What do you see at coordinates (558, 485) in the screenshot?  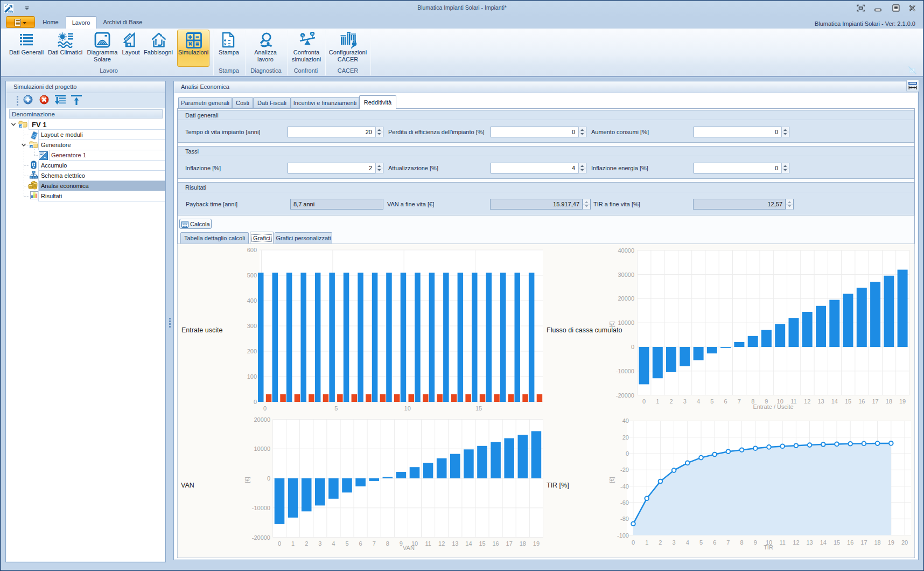 I see `svg-text: TIR [%]` at bounding box center [558, 485].